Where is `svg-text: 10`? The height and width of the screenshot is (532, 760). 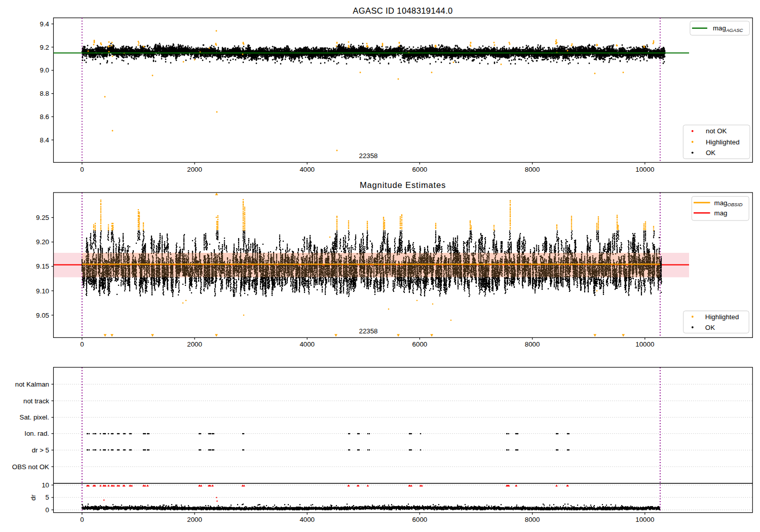 svg-text: 10 is located at coordinates (46, 485).